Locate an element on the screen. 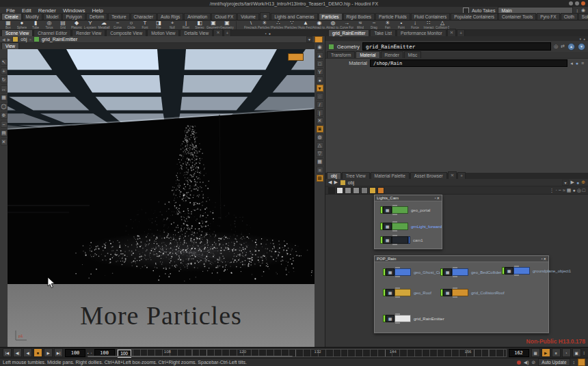 The width and height of the screenshot is (588, 366). shelf-tab-particle-fluids: Particle Fluids is located at coordinates (392, 16).